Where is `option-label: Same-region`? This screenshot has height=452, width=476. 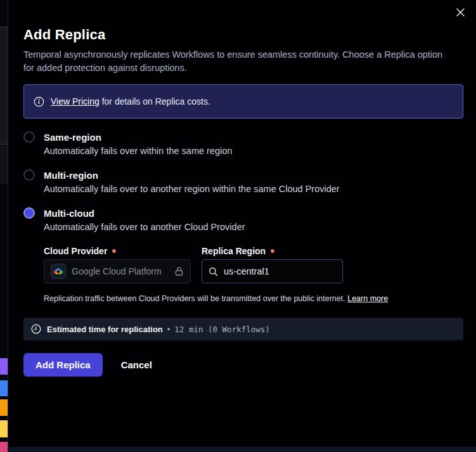 option-label: Same-region is located at coordinates (72, 137).